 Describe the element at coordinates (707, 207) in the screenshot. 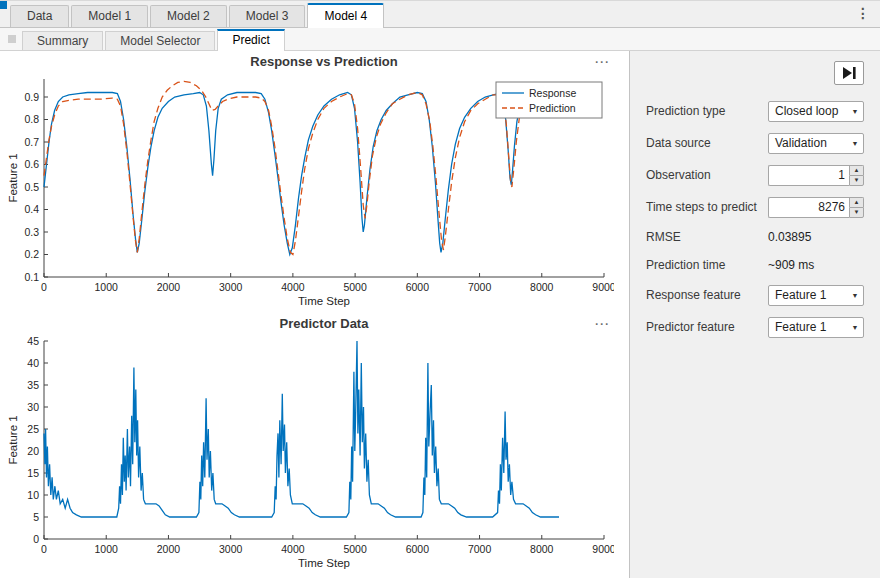

I see `time-steps-label: Time steps to predict` at that location.